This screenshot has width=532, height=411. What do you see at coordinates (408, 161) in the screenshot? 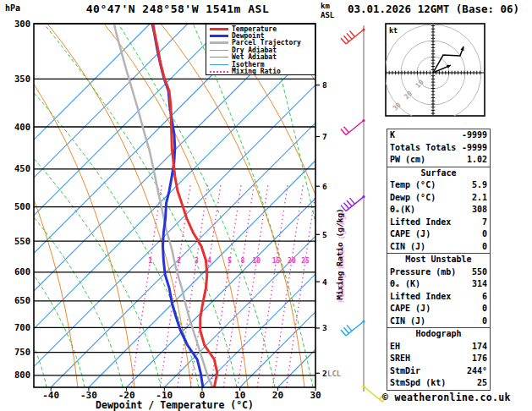
I see `table-row-label: PW (cm)` at bounding box center [408, 161].